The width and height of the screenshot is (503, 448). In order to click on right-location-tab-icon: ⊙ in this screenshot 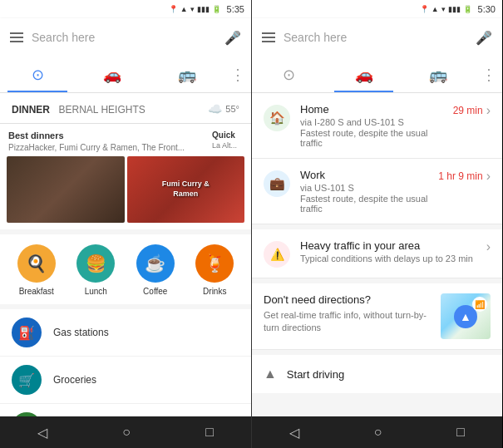, I will do `click(289, 75)`.